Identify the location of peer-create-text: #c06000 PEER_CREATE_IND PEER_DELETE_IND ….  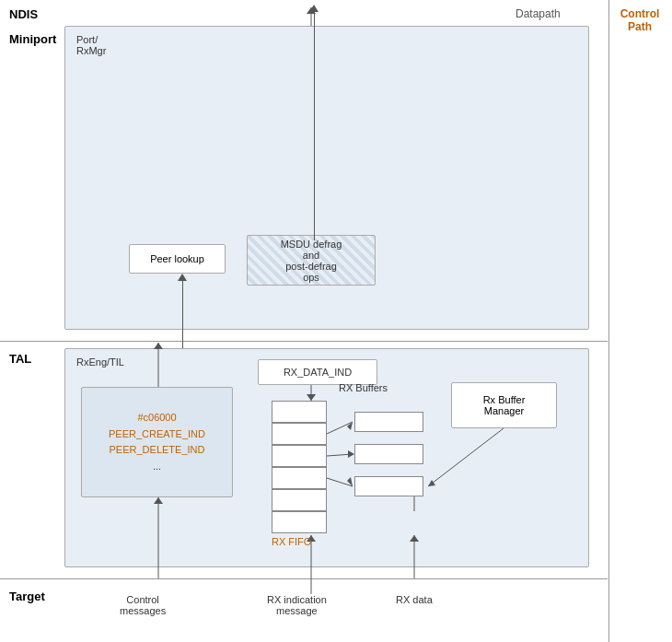
(156, 442).